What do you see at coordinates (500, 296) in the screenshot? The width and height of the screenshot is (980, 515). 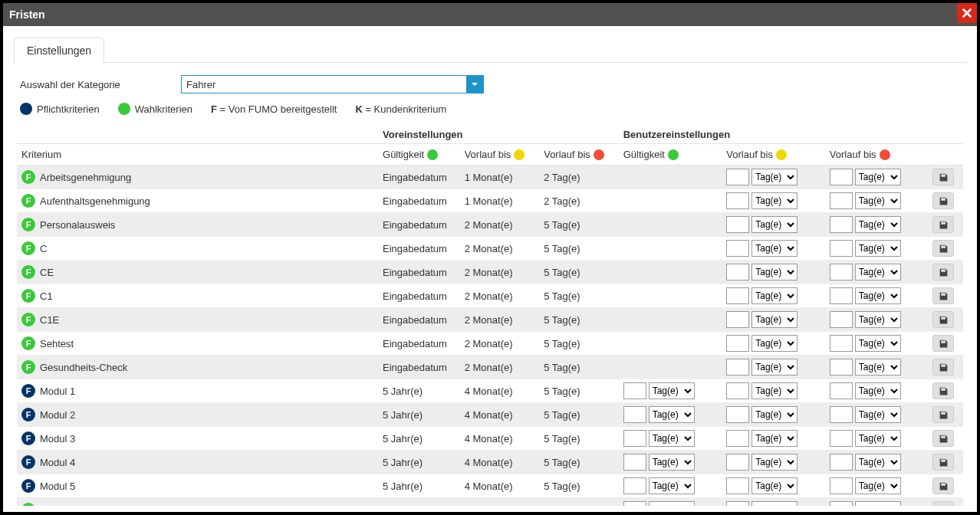 I see `preset-vorlauf-yellow: 2 Monat(e)` at bounding box center [500, 296].